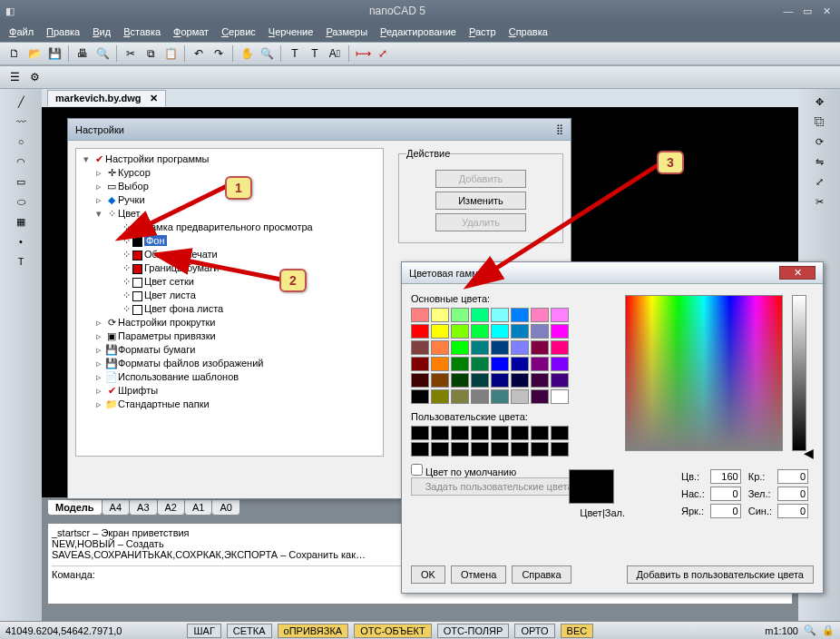 This screenshot has height=639, width=840. I want to click on tree-color: ▾⁘Цвет, so click(230, 214).